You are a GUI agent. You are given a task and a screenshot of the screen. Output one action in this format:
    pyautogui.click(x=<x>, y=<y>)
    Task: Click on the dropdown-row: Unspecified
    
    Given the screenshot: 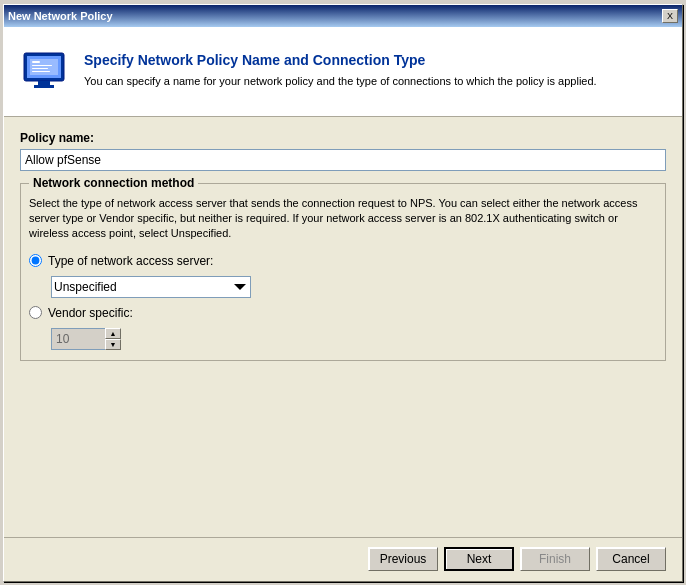 What is the action you would take?
    pyautogui.click(x=354, y=287)
    